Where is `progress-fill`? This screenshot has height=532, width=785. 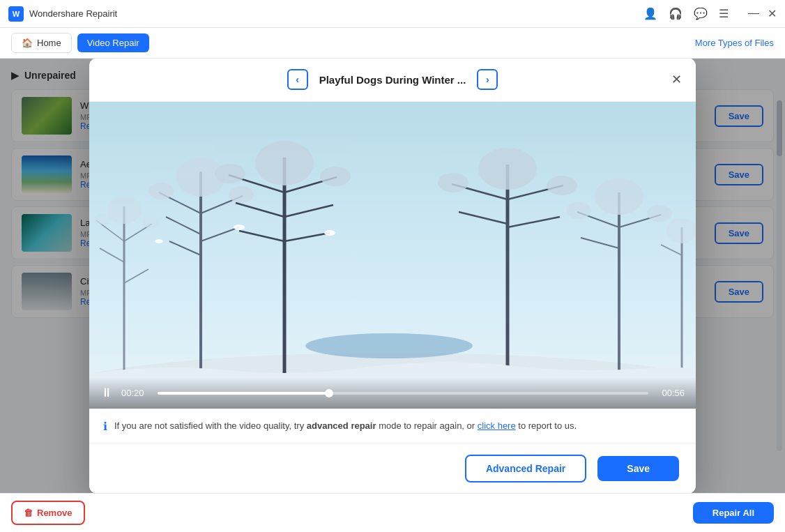
progress-fill is located at coordinates (243, 393).